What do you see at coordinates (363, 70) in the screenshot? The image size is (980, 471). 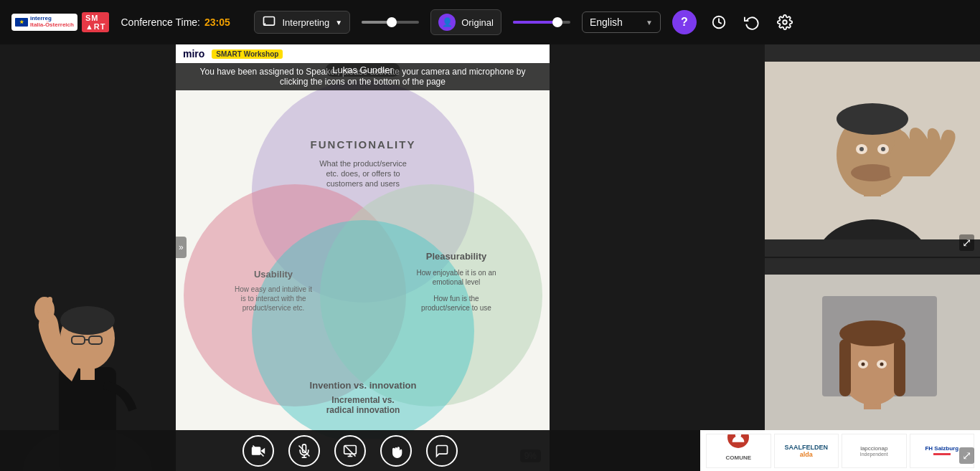 I see `speaker-name: Lukas Gundler` at bounding box center [363, 70].